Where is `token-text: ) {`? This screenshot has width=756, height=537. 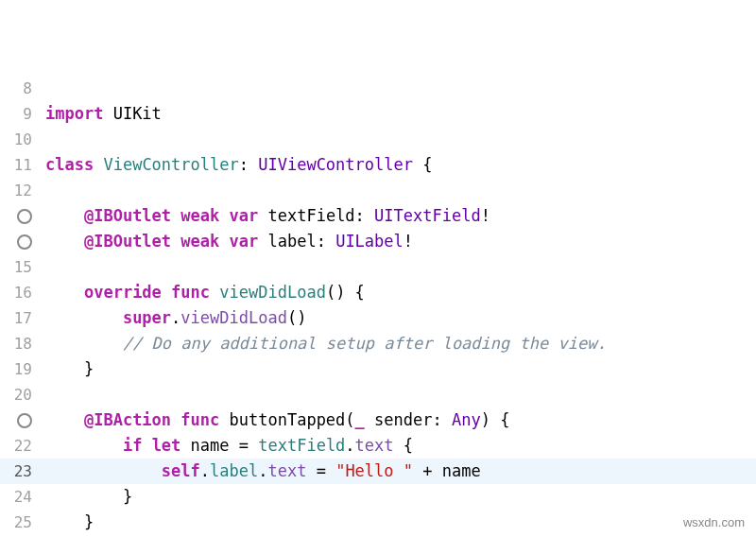 token-text: ) { is located at coordinates (495, 420).